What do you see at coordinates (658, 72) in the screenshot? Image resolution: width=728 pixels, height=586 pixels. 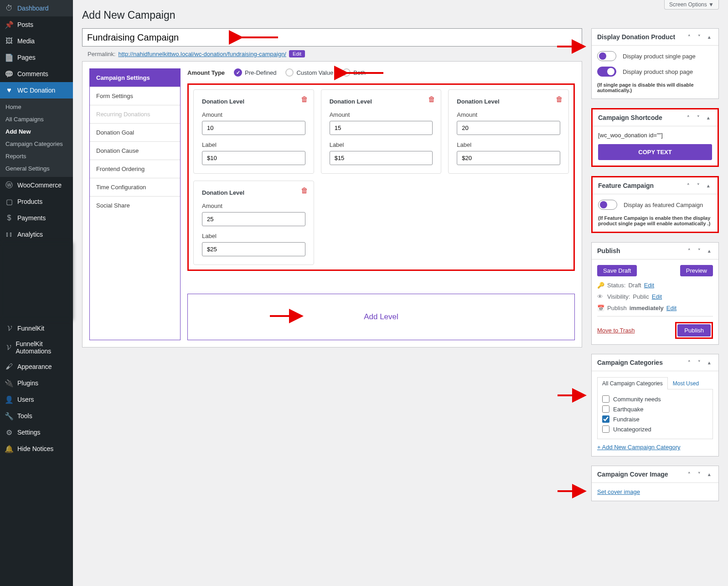 I see `toggle-label: Display product shop page` at bounding box center [658, 72].